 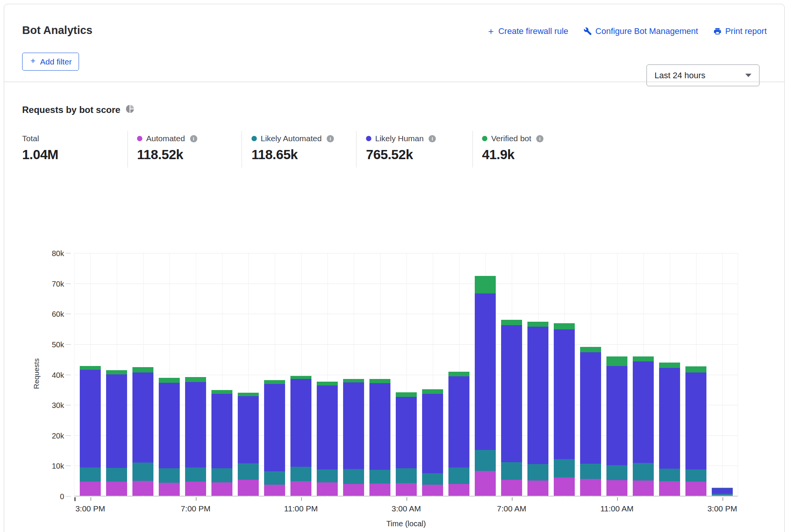 I want to click on stat-total: Total 1.04M, so click(x=40, y=148).